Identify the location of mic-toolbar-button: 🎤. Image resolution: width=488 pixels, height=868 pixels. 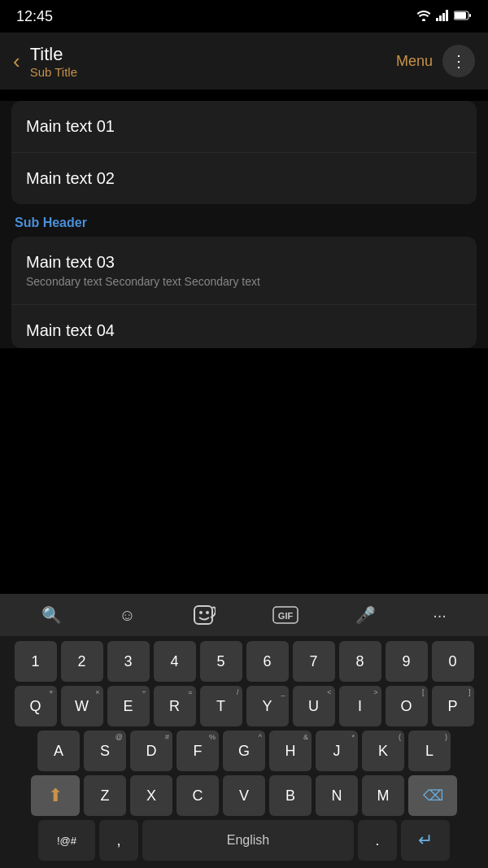
(366, 615).